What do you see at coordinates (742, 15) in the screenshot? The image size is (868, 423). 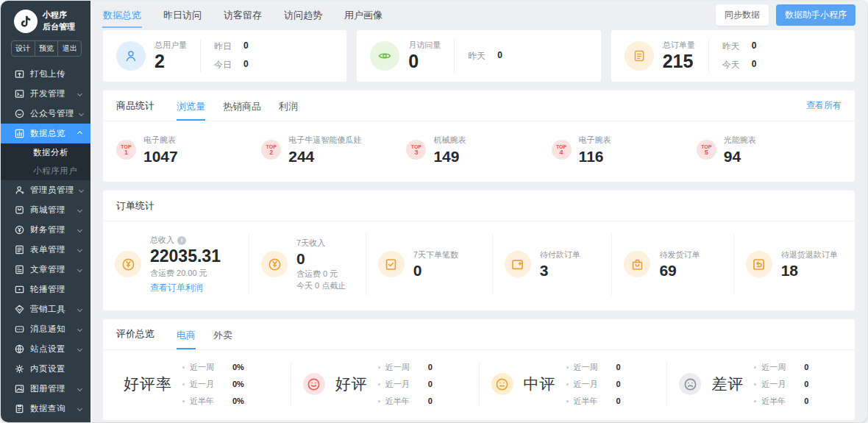 I see `sync-data-button: 同步数据` at bounding box center [742, 15].